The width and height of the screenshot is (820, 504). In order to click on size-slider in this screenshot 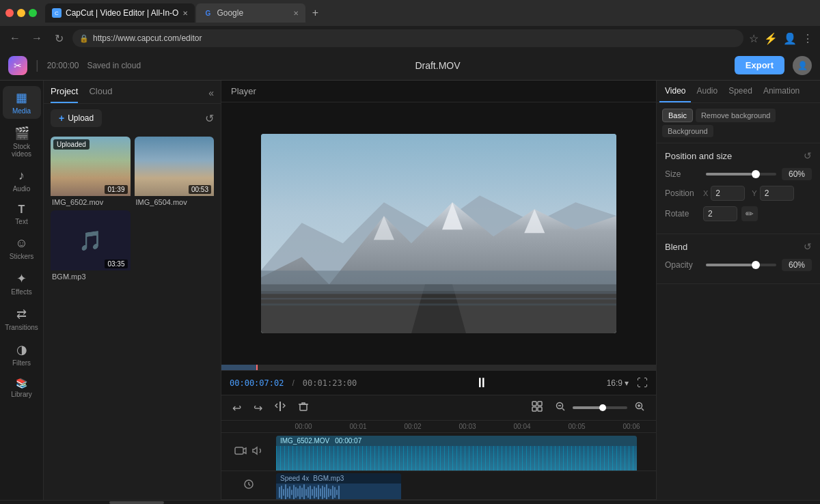, I will do `click(741, 174)`.